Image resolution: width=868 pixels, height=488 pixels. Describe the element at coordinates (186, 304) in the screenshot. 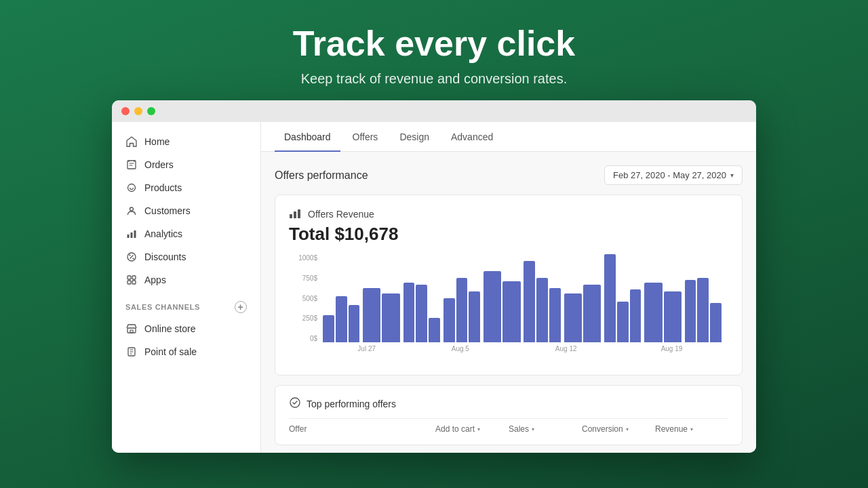

I see `sales-channels-header: SALES CHANNELS +` at that location.